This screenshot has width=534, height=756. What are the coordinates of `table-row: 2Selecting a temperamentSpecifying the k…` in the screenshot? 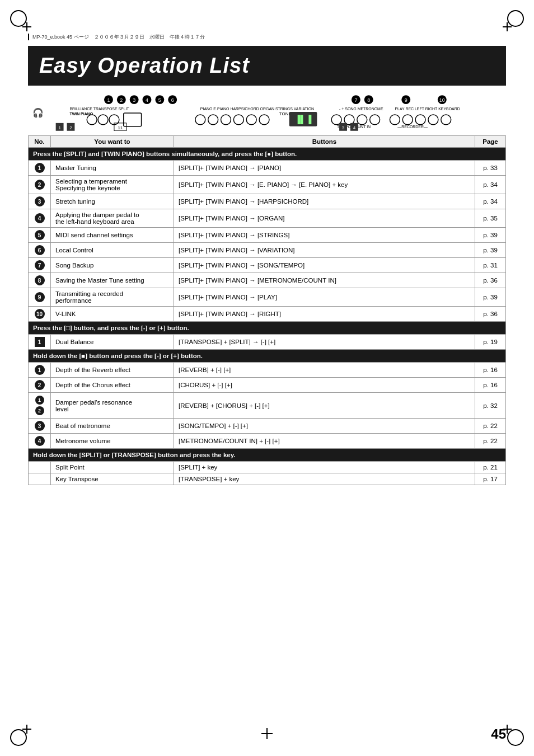 It's located at (268, 185).